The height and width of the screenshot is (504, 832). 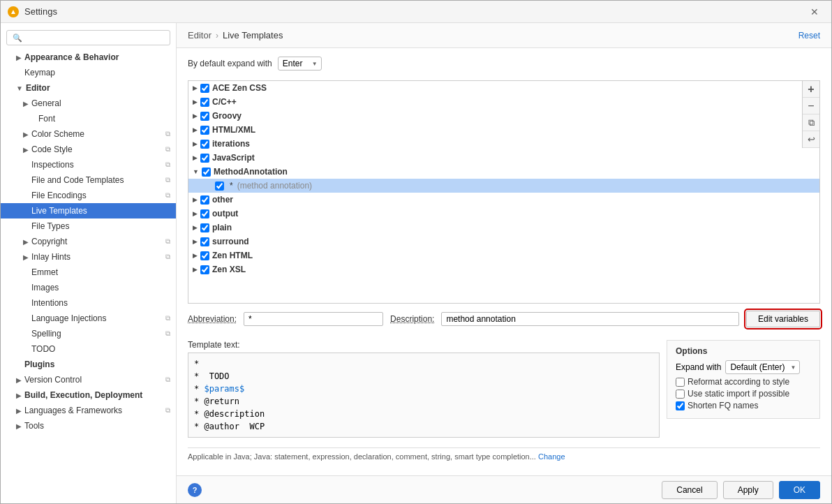 What do you see at coordinates (504, 186) in the screenshot?
I see `template-item-star: * (method annotation)` at bounding box center [504, 186].